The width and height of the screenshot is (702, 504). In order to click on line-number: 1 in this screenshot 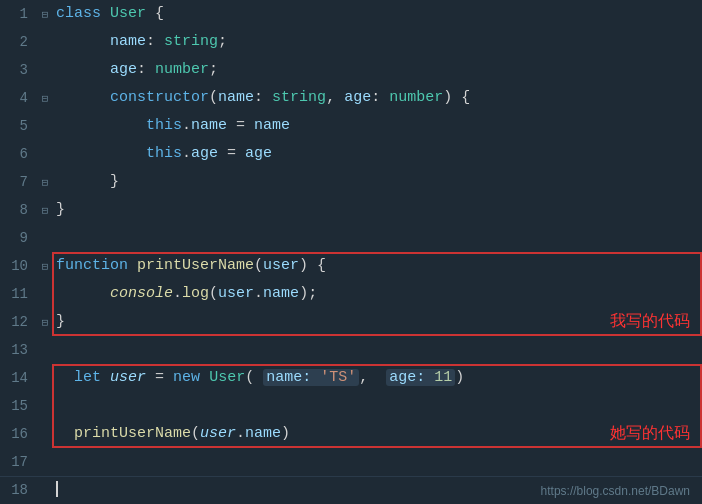, I will do `click(19, 14)`.